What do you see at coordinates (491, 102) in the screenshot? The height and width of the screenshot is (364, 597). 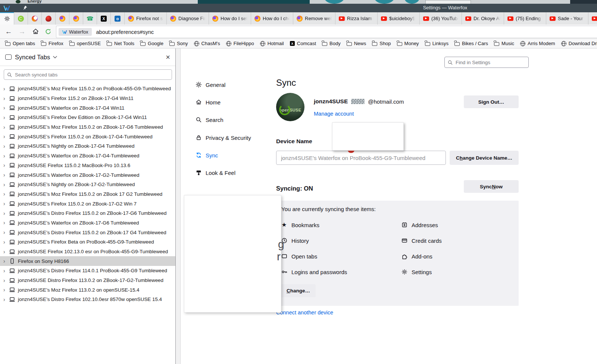 I see `sign-out-button: Sign Out…` at bounding box center [491, 102].